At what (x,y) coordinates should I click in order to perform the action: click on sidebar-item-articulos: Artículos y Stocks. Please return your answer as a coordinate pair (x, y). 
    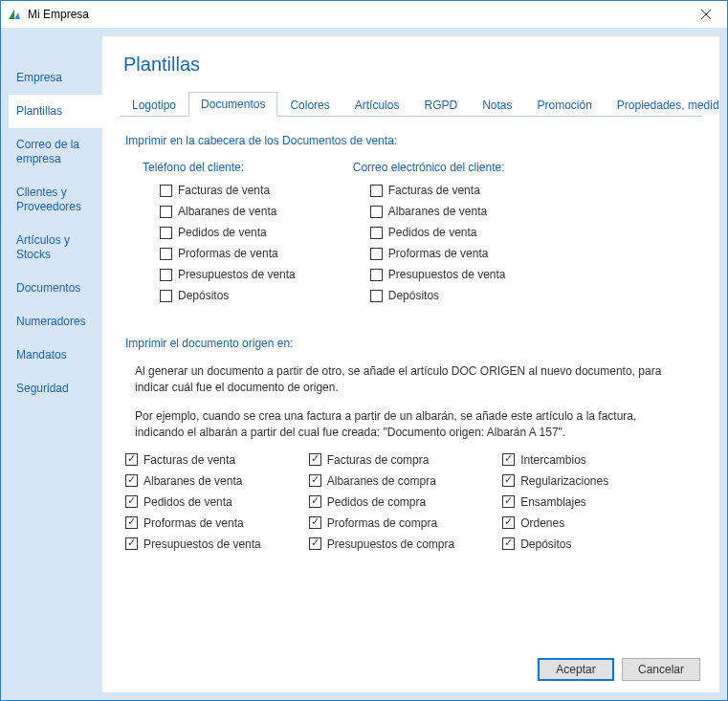
    Looking at the image, I should click on (55, 248).